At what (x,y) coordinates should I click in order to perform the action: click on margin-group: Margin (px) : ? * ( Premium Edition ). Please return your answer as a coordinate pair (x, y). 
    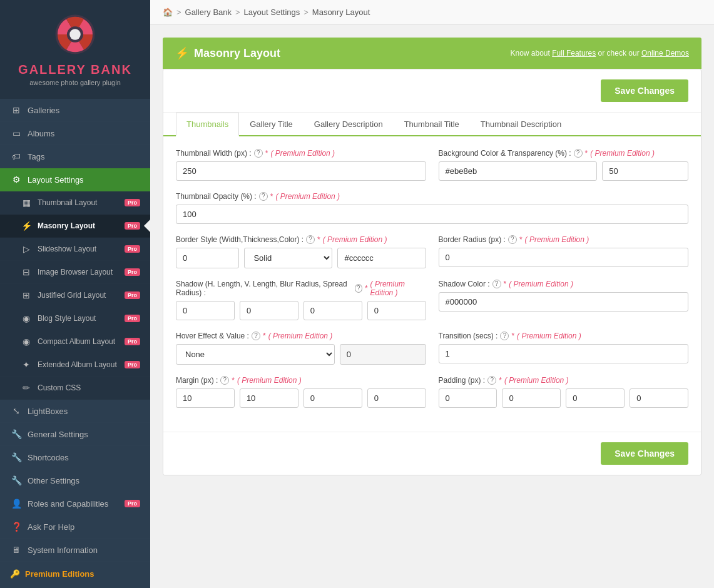
    Looking at the image, I should click on (301, 392).